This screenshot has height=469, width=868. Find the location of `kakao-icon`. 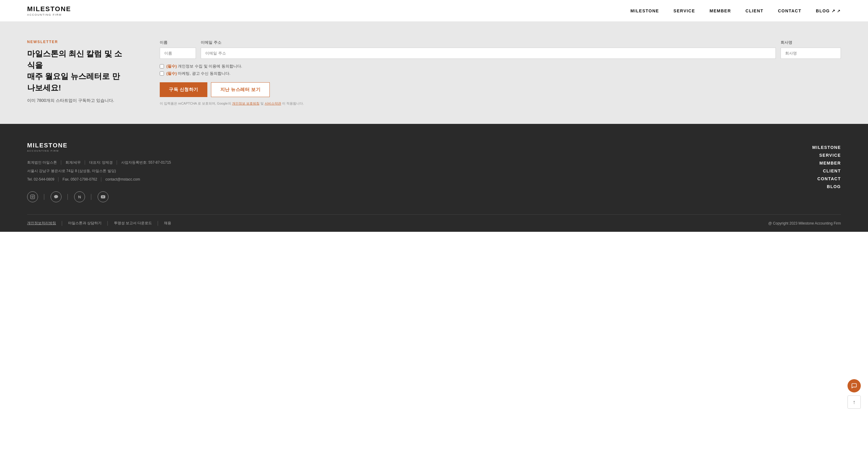

kakao-icon is located at coordinates (56, 197).